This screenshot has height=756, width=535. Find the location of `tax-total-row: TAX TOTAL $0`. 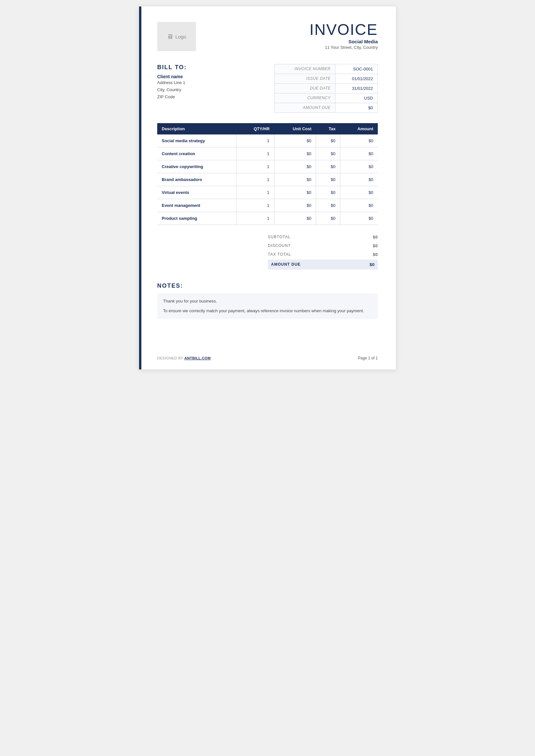

tax-total-row: TAX TOTAL $0 is located at coordinates (323, 255).